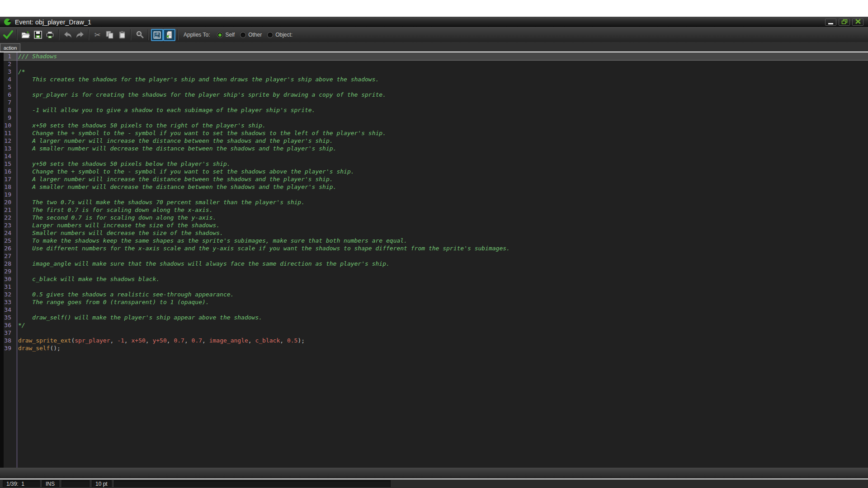  What do you see at coordinates (434, 302) in the screenshot?
I see `code-line: 33 The range goes from 0 (transparent) t…` at bounding box center [434, 302].